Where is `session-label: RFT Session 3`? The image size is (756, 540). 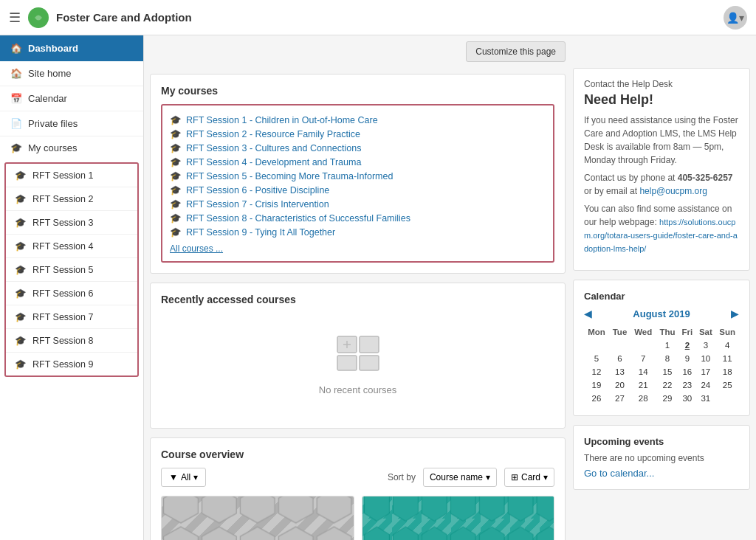
session-label: RFT Session 3 is located at coordinates (63, 223).